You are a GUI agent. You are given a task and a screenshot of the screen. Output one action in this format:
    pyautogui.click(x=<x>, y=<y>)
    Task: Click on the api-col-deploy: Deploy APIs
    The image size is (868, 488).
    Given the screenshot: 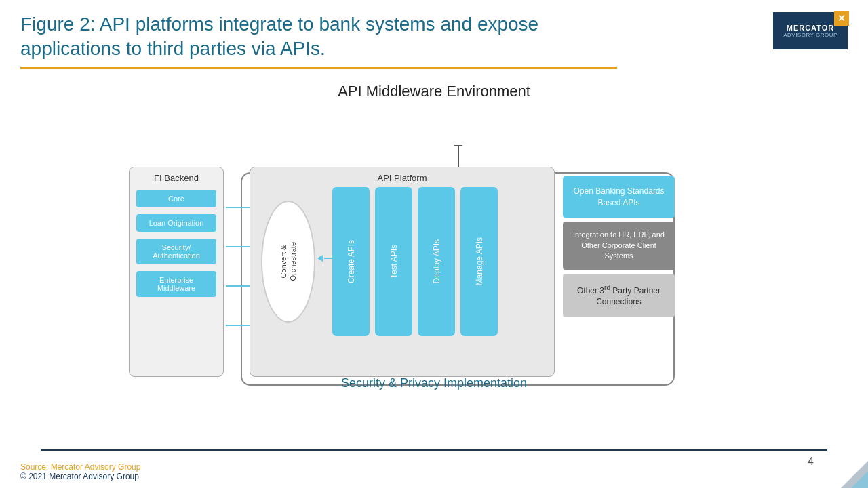 What is the action you would take?
    pyautogui.click(x=437, y=262)
    